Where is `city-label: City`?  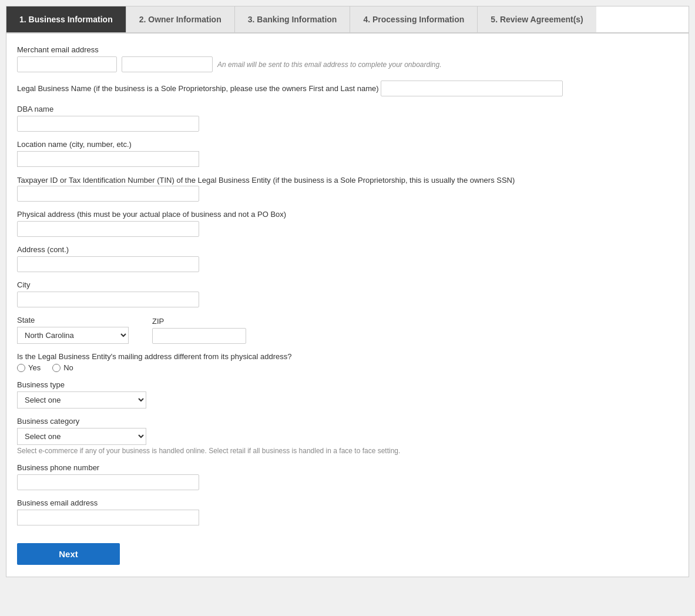
city-label: City is located at coordinates (348, 284).